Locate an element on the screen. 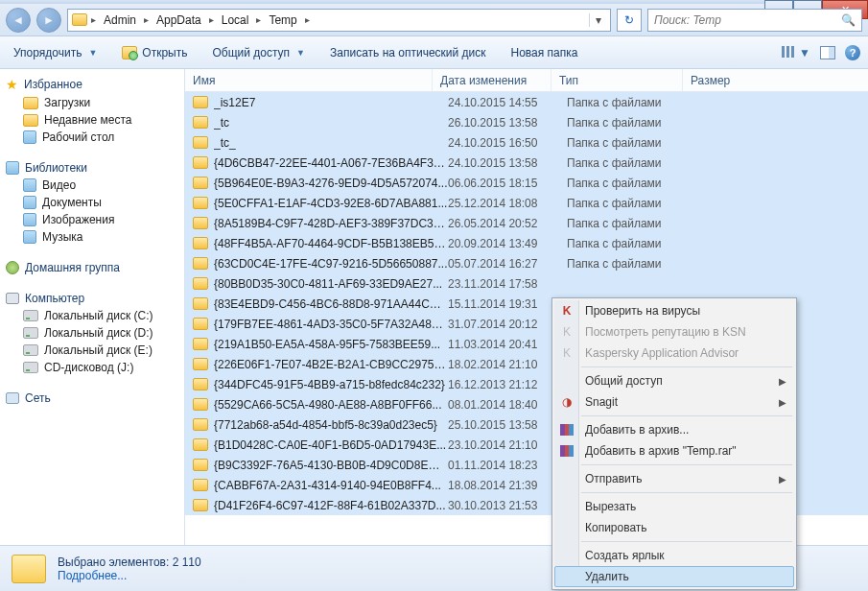 The image size is (868, 591). sidebar-cd-j: CD-дисковод (J:) is located at coordinates (95, 367).